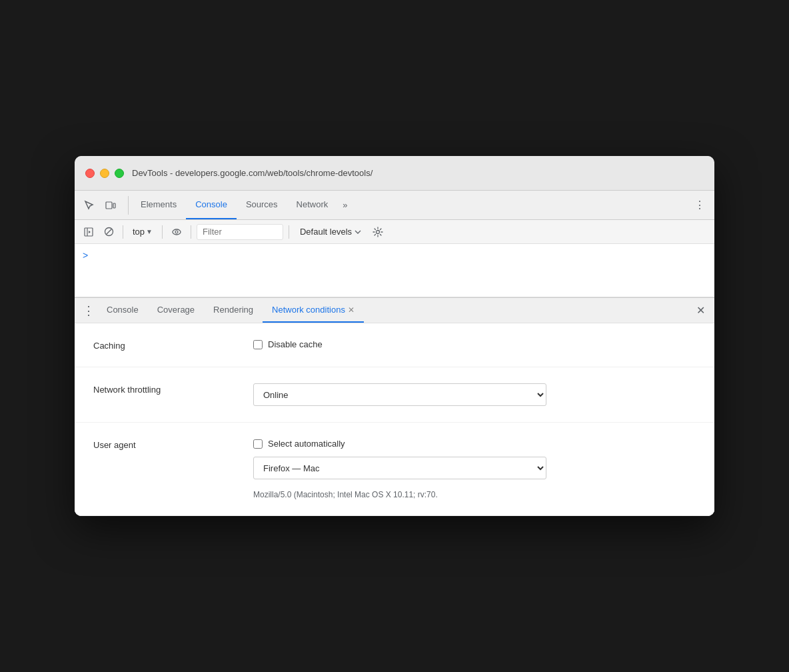 Image resolution: width=789 pixels, height=672 pixels. I want to click on close-button, so click(90, 173).